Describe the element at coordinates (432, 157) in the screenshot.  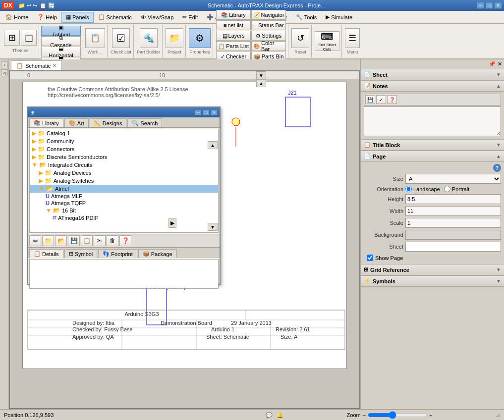
I see `page-section-header: 📄 Page ▲` at that location.